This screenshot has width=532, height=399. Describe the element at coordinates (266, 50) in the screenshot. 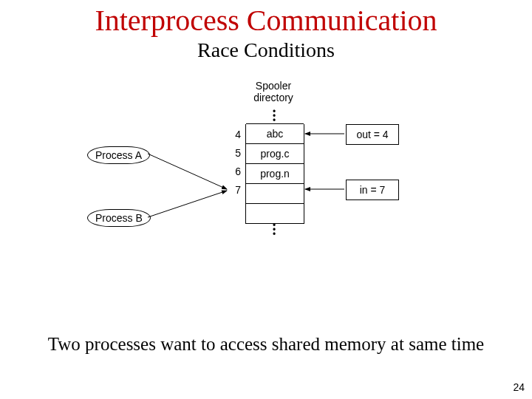

I see `slide-subtitle: Race Conditions` at that location.